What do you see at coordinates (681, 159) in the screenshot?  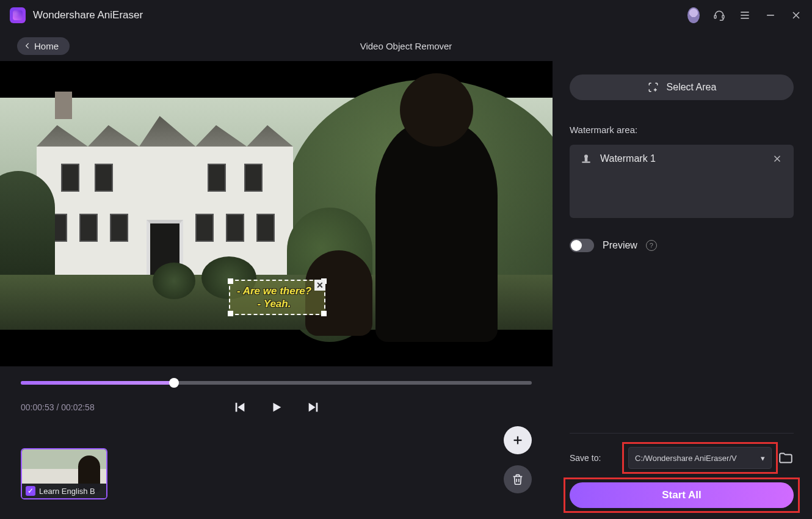 I see `watermark-item: Watermark 1` at bounding box center [681, 159].